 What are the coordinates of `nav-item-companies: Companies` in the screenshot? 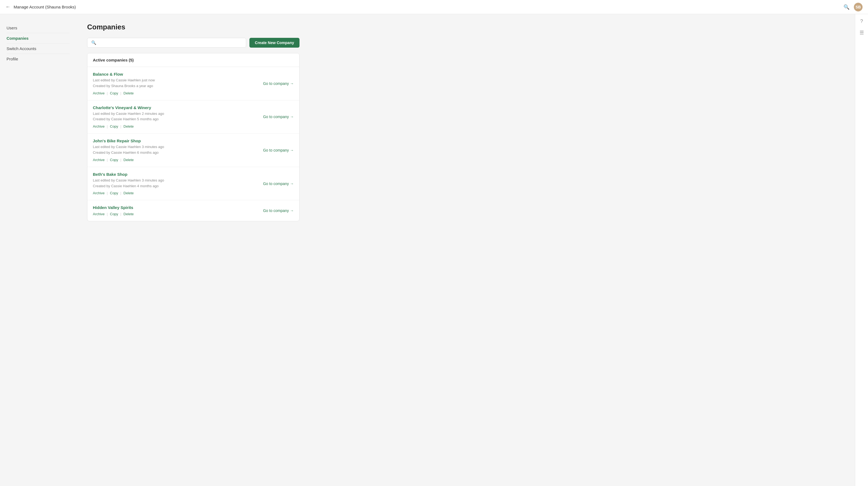 It's located at (38, 38).